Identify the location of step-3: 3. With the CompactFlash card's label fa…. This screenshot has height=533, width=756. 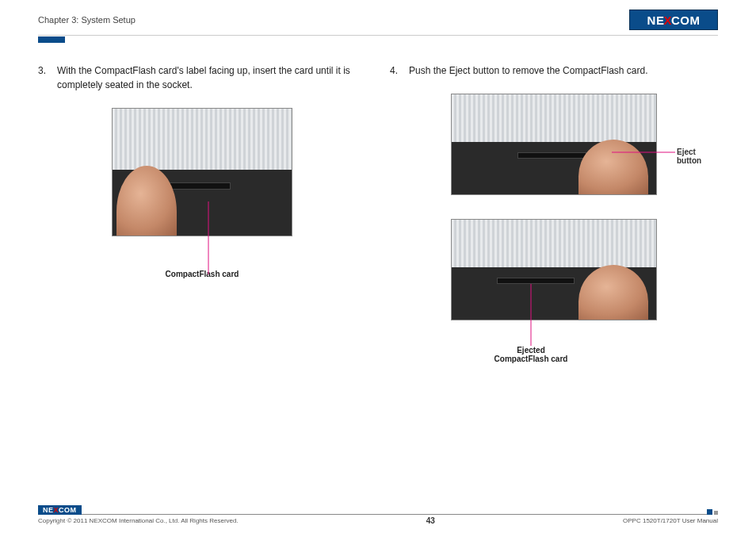
(202, 78).